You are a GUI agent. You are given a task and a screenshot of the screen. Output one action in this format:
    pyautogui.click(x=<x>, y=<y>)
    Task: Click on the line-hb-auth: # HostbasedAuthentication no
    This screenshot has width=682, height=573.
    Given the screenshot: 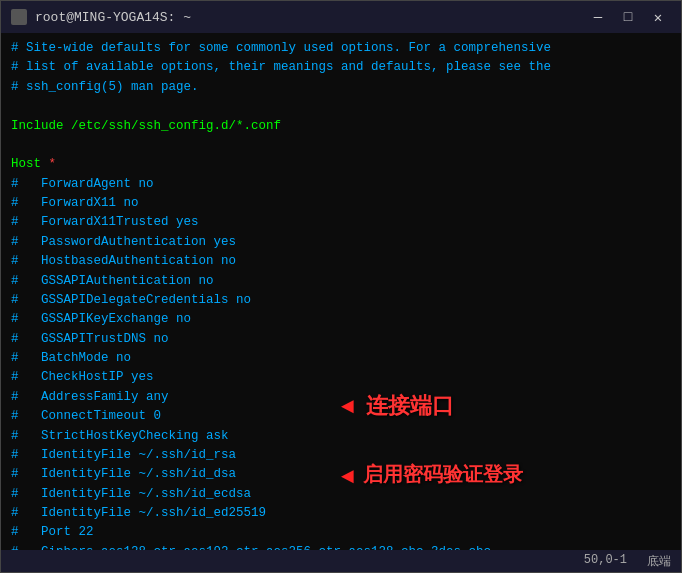 What is the action you would take?
    pyautogui.click(x=341, y=262)
    